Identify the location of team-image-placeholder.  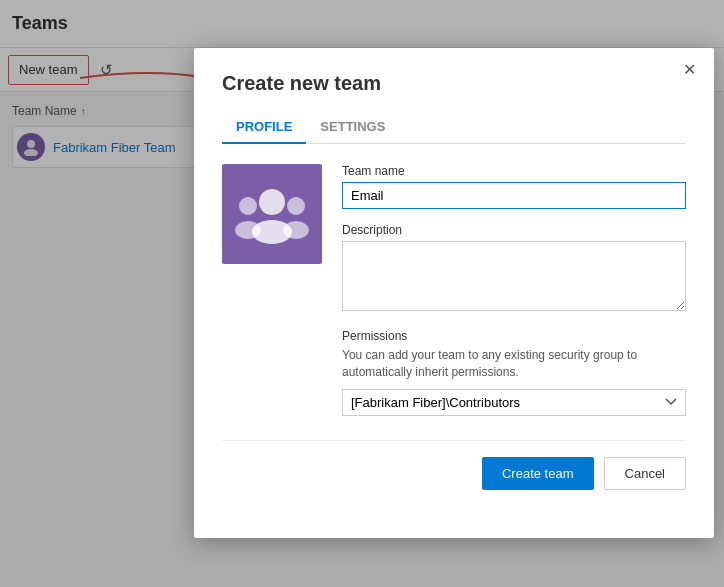
(272, 214).